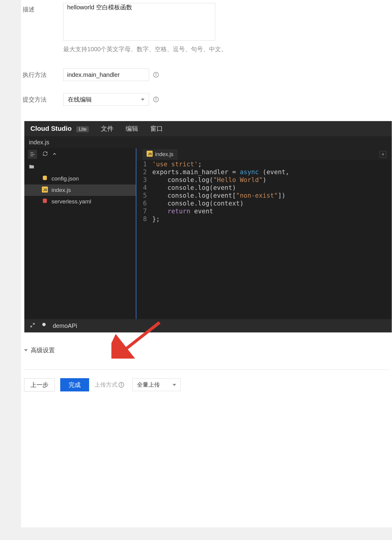  Describe the element at coordinates (107, 129) in the screenshot. I see `menu-file: 文件` at that location.